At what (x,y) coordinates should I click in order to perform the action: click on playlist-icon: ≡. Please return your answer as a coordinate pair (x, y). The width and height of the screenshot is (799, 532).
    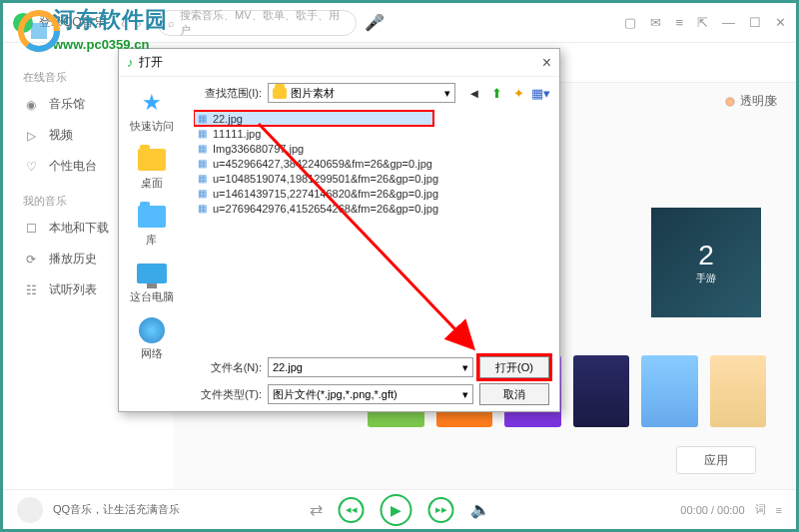
    Looking at the image, I should click on (779, 510).